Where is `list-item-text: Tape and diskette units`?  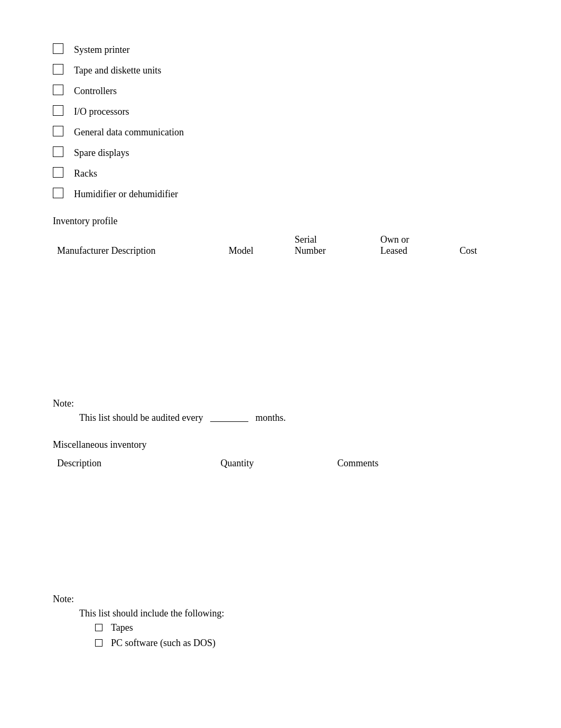 list-item-text: Tape and diskette units is located at coordinates (117, 71).